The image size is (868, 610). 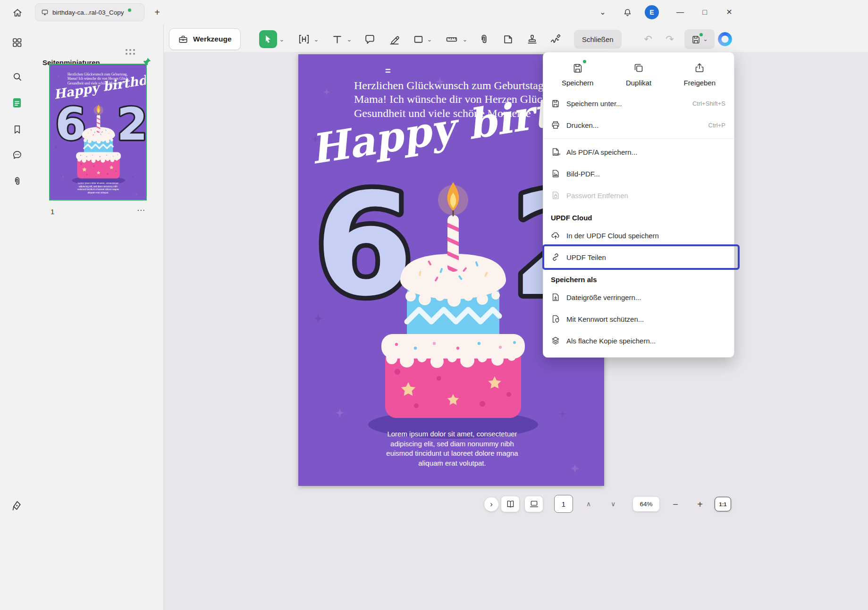 I want to click on new-tab-button: +, so click(x=157, y=12).